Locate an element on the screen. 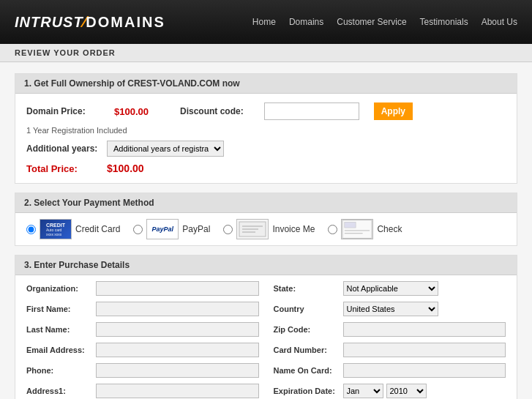  name-on-card-row: Name On Card: is located at coordinates (390, 370).